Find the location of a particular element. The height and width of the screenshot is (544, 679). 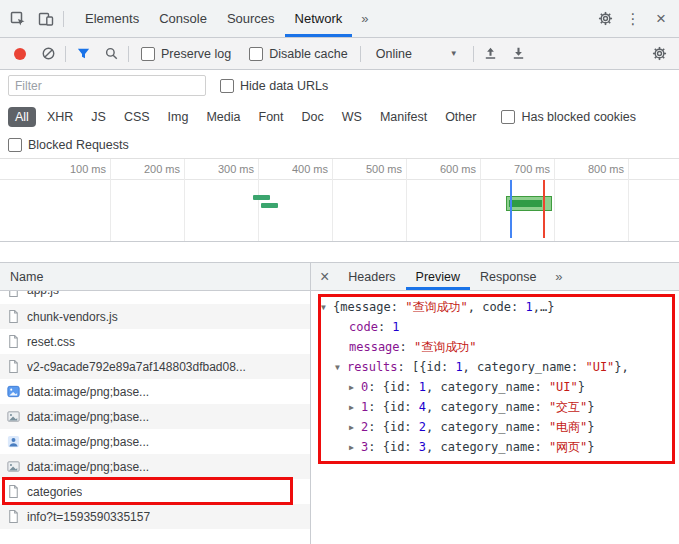

close-detail-icon: × is located at coordinates (324, 277).